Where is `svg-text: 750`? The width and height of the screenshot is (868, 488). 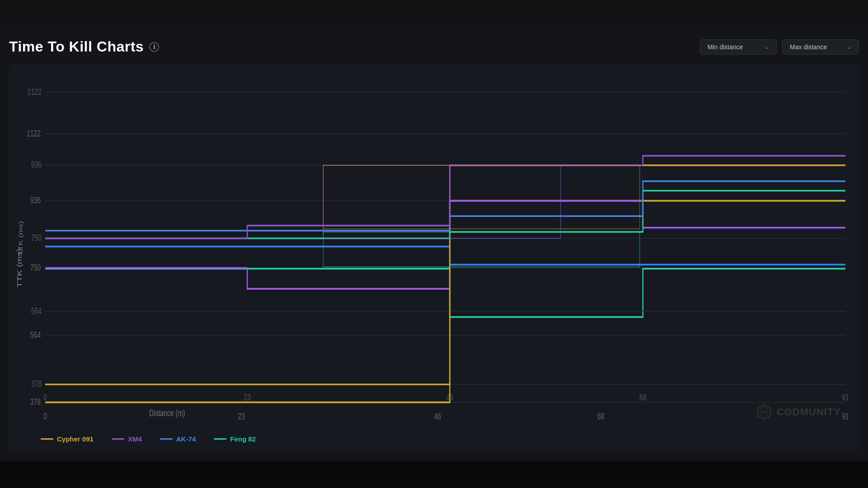
svg-text: 750 is located at coordinates (36, 238).